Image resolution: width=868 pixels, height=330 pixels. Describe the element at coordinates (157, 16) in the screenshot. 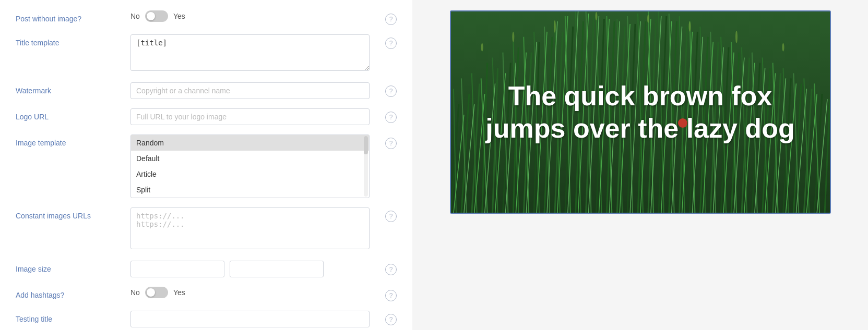

I see `toggle-track` at that location.